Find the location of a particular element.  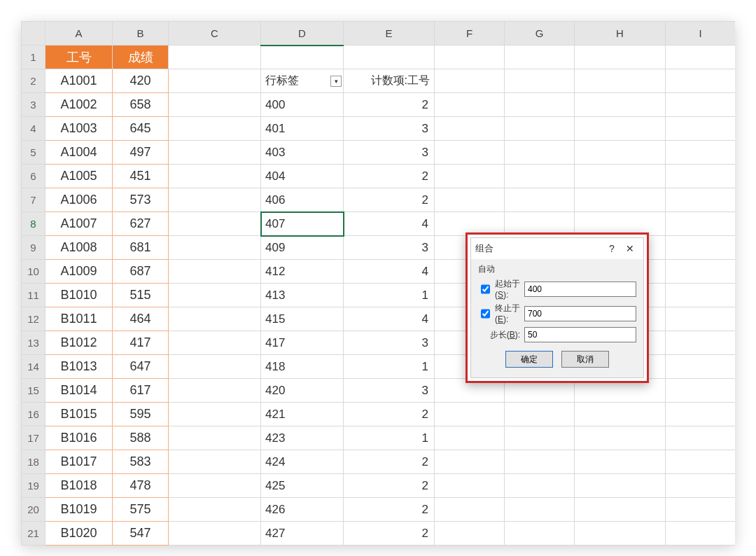

cell-C15 is located at coordinates (215, 391).